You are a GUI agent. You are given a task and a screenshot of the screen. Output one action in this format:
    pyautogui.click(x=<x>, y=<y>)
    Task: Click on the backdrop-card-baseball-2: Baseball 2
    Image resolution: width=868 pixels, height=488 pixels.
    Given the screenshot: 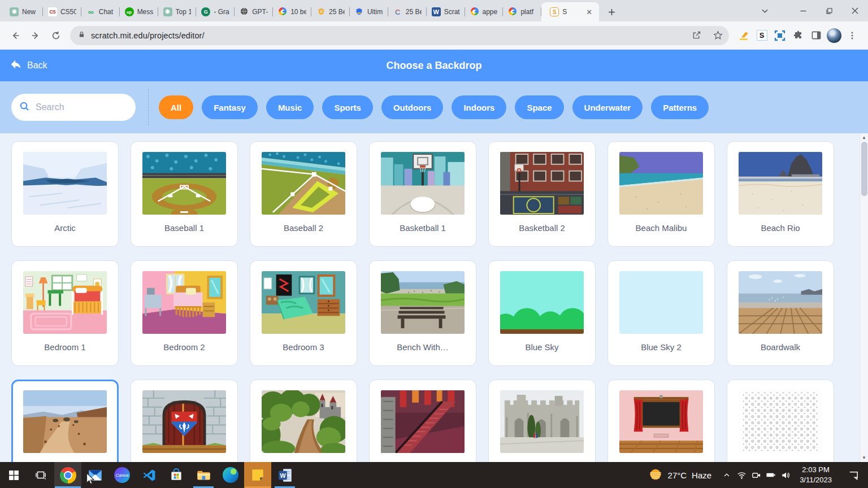 What is the action you would take?
    pyautogui.click(x=303, y=194)
    